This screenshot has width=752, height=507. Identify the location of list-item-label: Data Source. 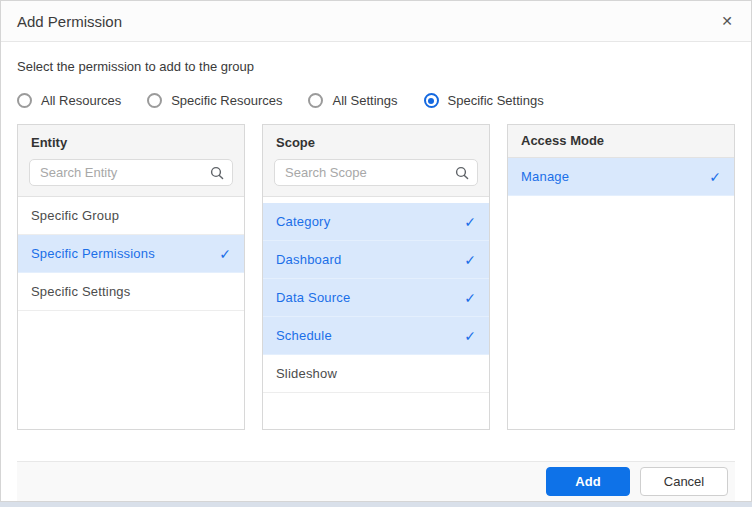
(370, 298).